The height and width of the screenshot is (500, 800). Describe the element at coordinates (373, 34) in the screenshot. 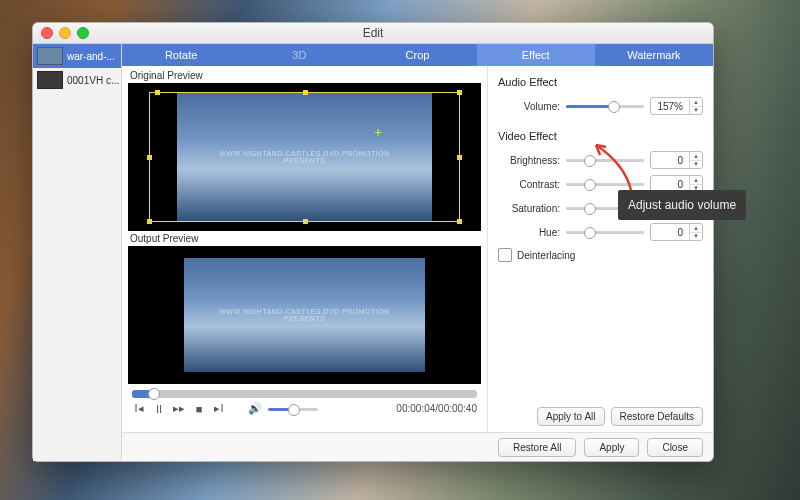

I see `titlebar: Edit` at that location.